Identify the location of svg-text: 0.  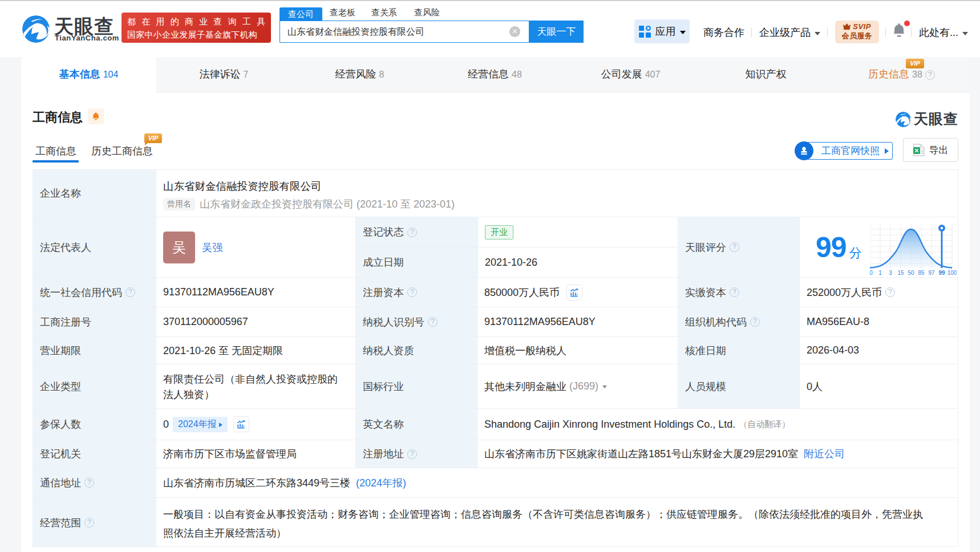
(872, 273).